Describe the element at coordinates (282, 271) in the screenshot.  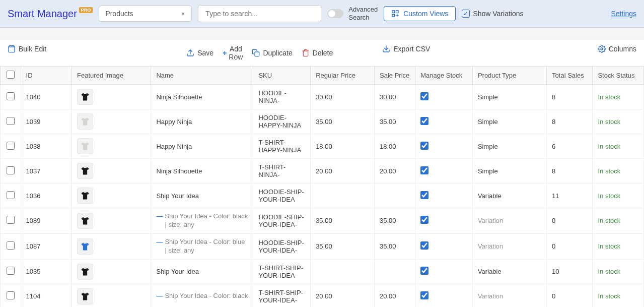
I see `cell-sku: T-SHIRT-SHIP-YOUR-IDEA` at that location.